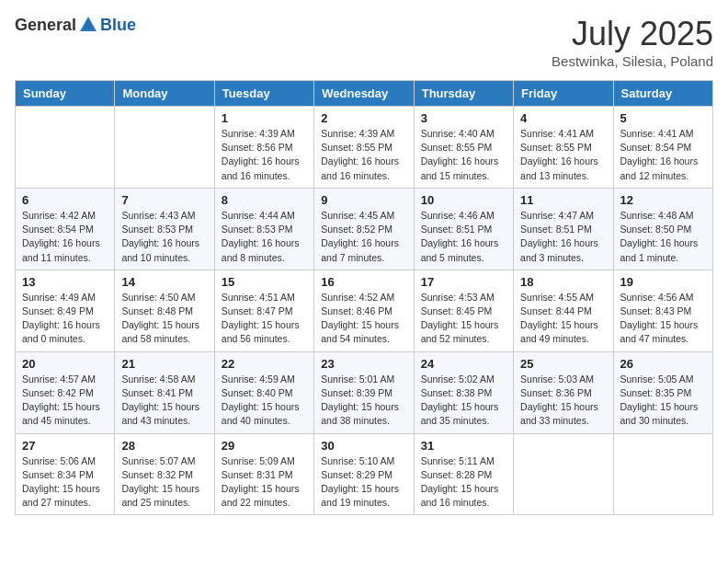 Image resolution: width=728 pixels, height=563 pixels. Describe the element at coordinates (265, 155) in the screenshot. I see `day-info: Sunrise: 4:39 AM Sunset: 8:56 PM Dayligh…` at that location.